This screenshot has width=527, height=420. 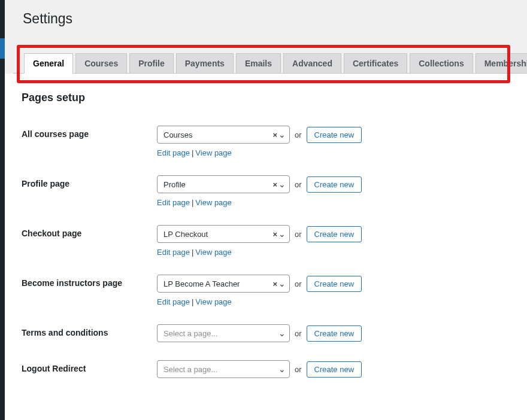 I want to click on select-become-instructors: LP Become A Teacher × ⌄, so click(x=223, y=284).